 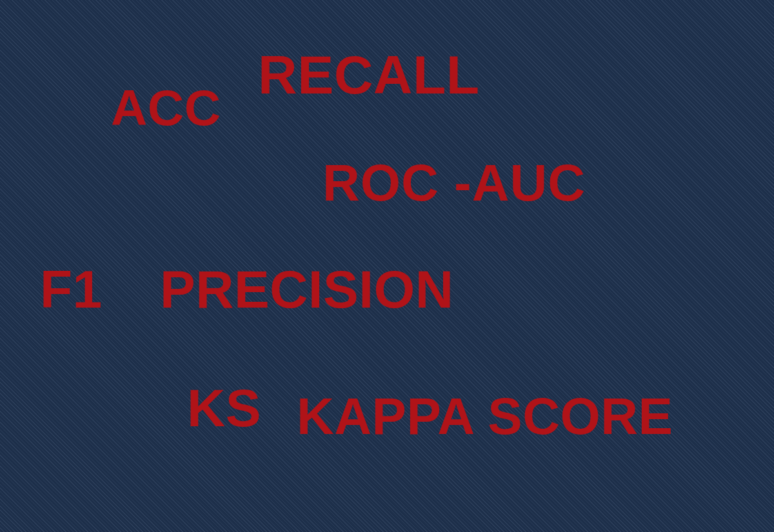 What do you see at coordinates (307, 290) in the screenshot?
I see `label-precision: PRECISION` at bounding box center [307, 290].